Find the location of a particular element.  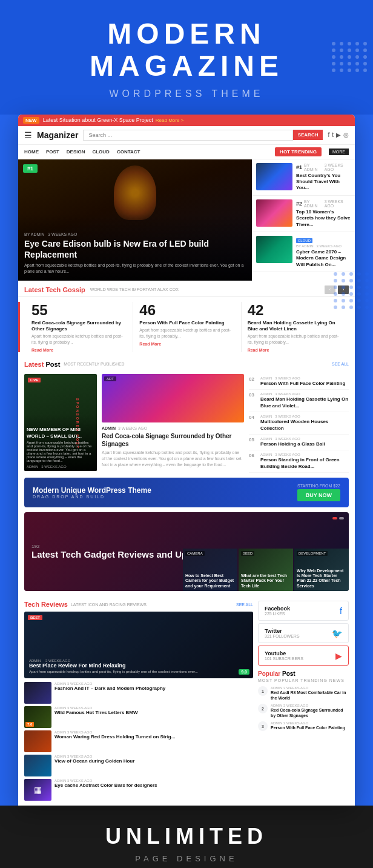

new-badge: NEW is located at coordinates (31, 120).